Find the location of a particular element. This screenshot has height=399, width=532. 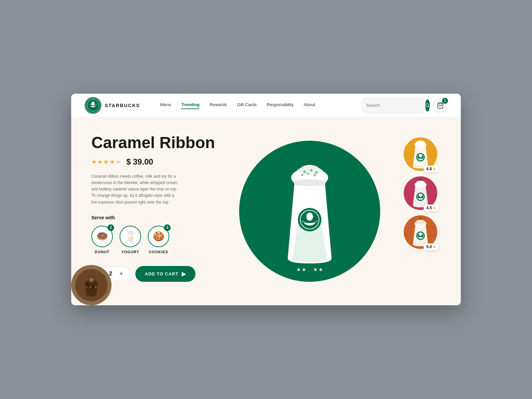

serve-items-list: 🍩 2 DONUT 🥛 YOGURT is located at coordinates (155, 240).